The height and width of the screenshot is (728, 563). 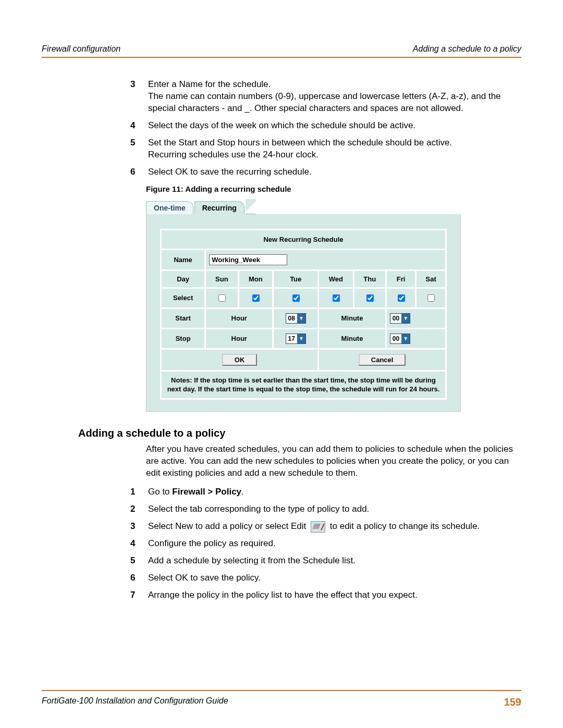 I want to click on start-minute-value: 00, so click(x=396, y=318).